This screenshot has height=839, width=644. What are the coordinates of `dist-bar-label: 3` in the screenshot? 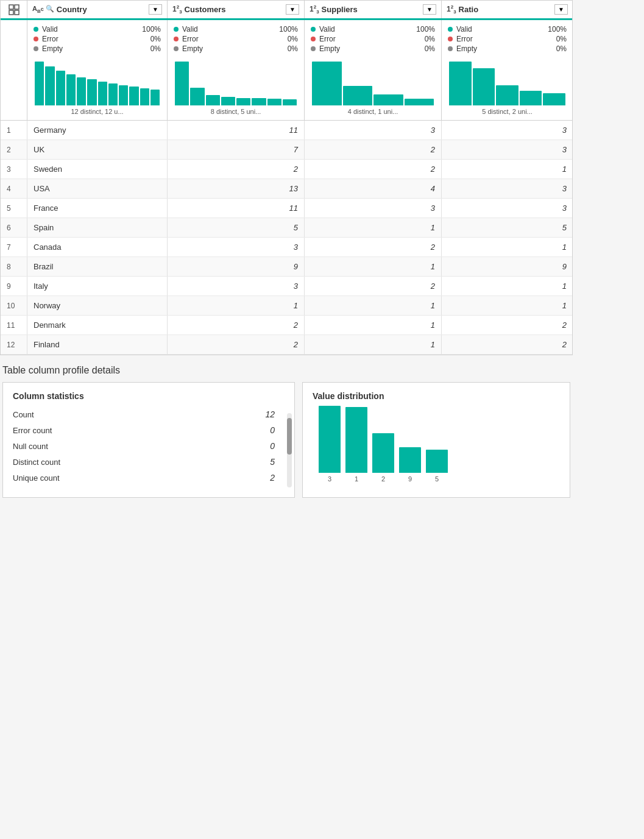 It's located at (330, 479).